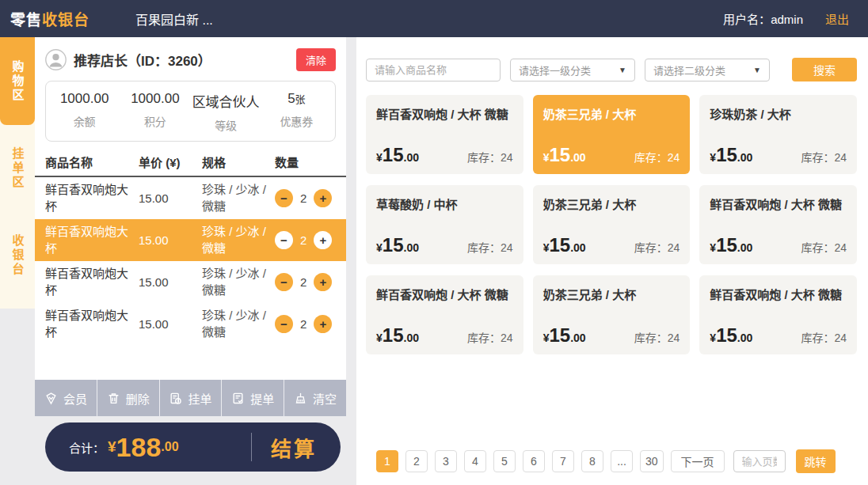  What do you see at coordinates (778, 305) in the screenshot?
I see `product-name: 鲜百香双响炮 / 大杯 微糖` at bounding box center [778, 305].